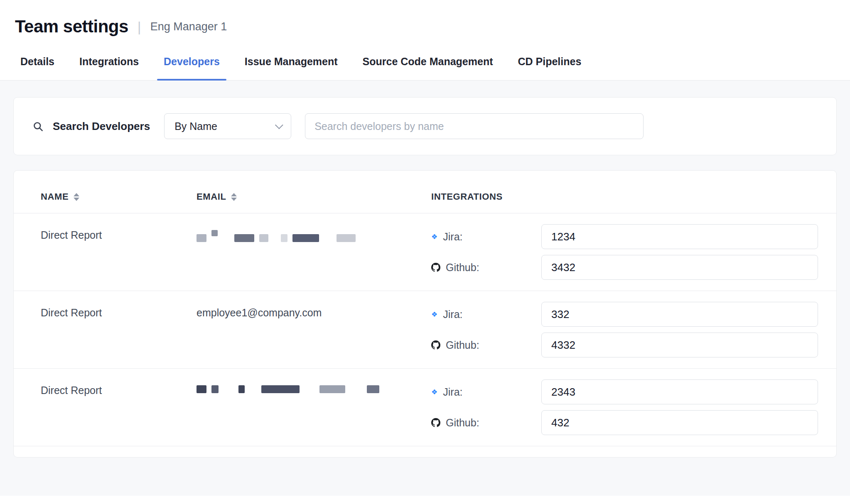 The width and height of the screenshot is (850, 504). What do you see at coordinates (196, 126) in the screenshot?
I see `search-filter-value: By Name` at bounding box center [196, 126].